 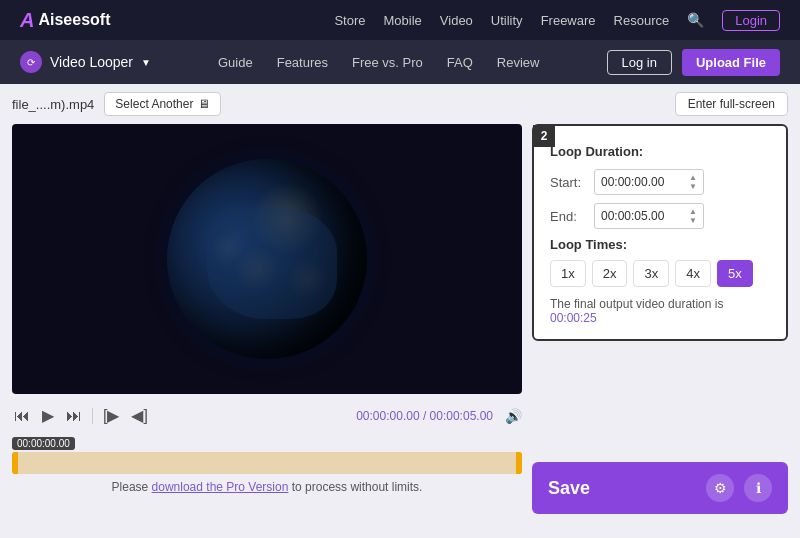 I want to click on panel-number: 2, so click(x=544, y=136).